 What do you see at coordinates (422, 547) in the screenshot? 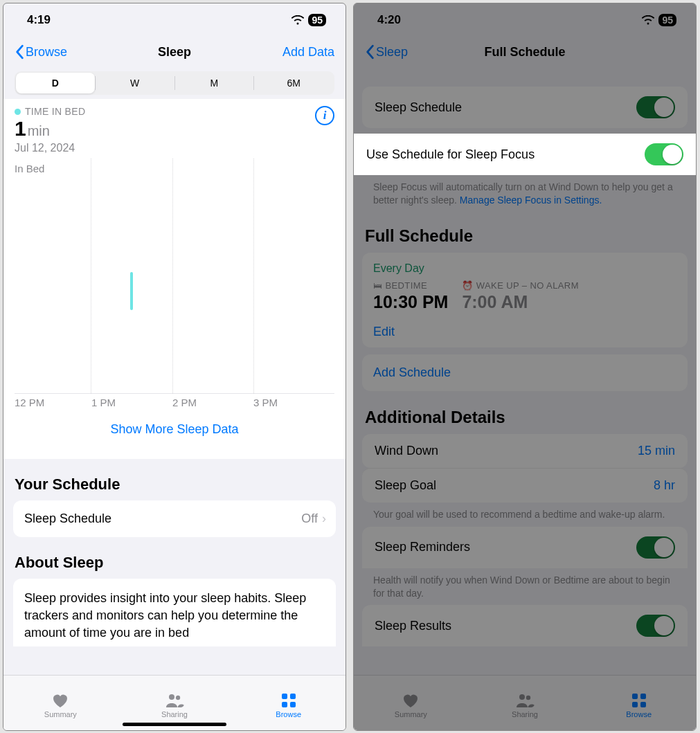
I see `row-label: Sleep Reminders` at bounding box center [422, 547].